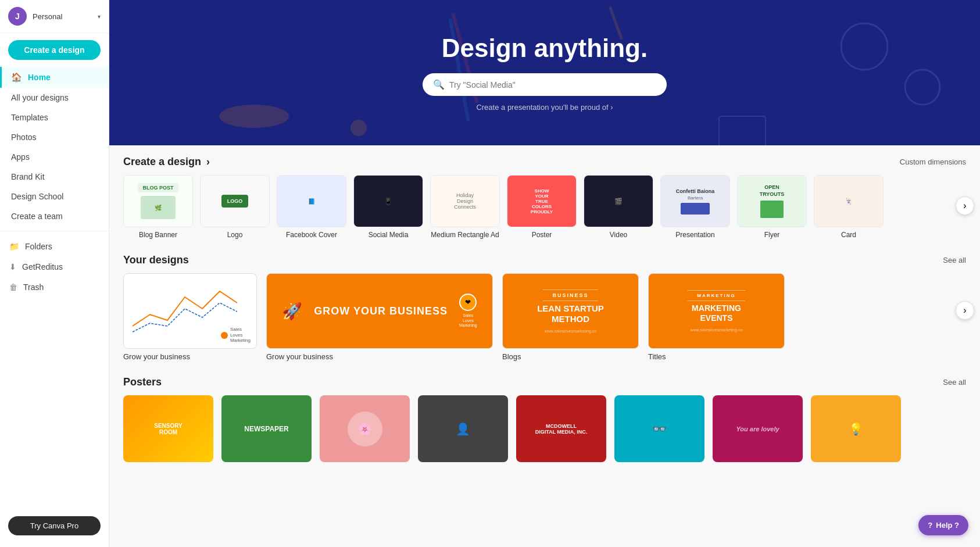 The width and height of the screenshot is (980, 547). Describe the element at coordinates (55, 196) in the screenshot. I see `sidebar-item-design-school: Design School` at that location.